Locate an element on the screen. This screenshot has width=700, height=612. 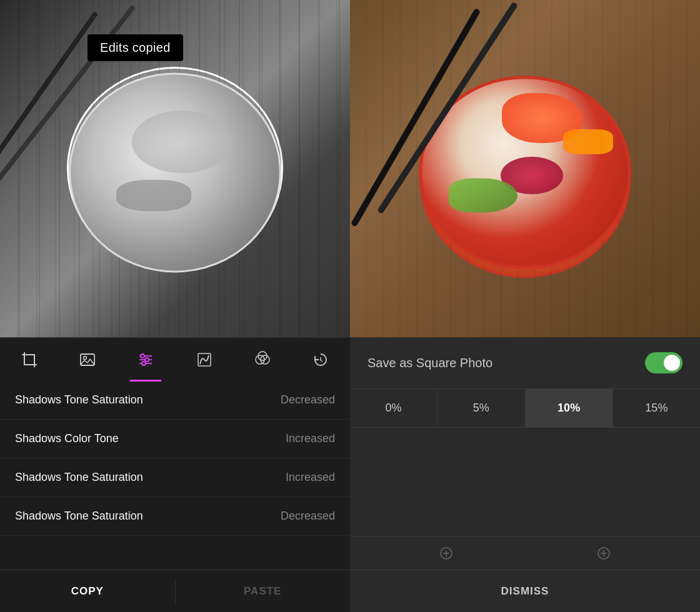
history-row-1: Shadows Tone Saturation Decreased is located at coordinates (175, 400).